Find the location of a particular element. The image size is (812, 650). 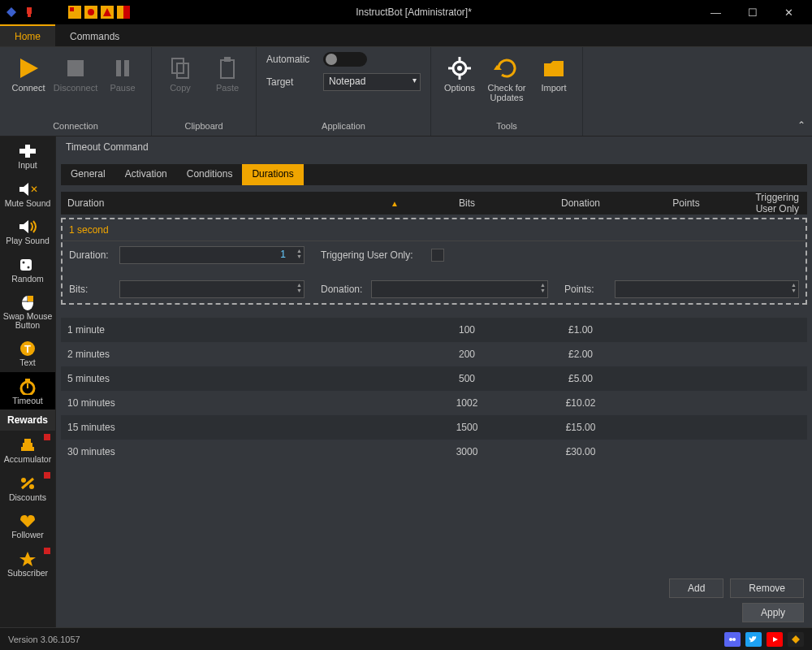

ribbon-collapse-chevron: ⌃ is located at coordinates (801, 125).